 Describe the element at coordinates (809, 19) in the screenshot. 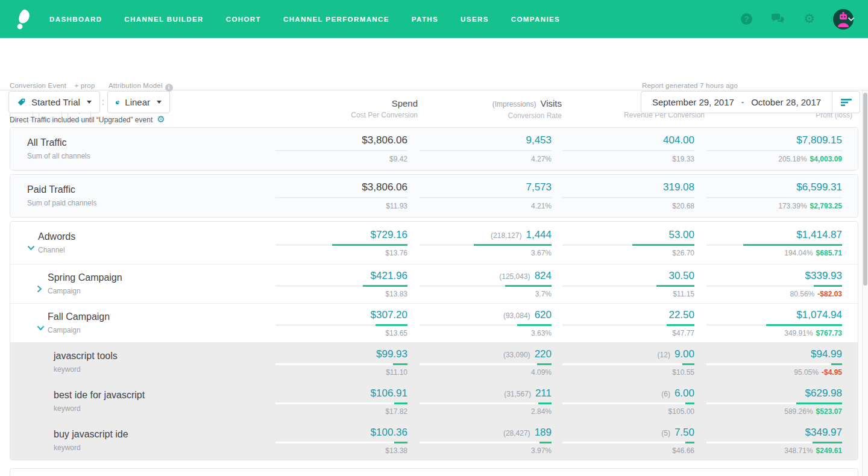

I see `gear-icon: ⚙` at that location.